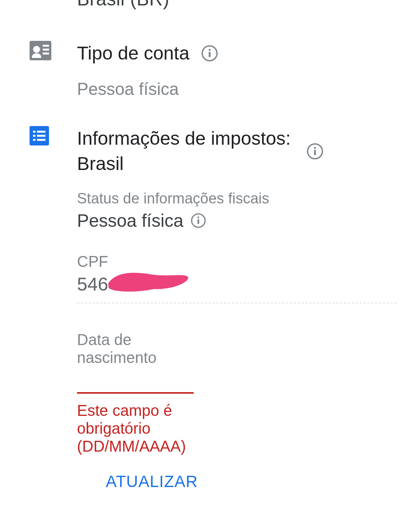 The width and height of the screenshot is (420, 524). Describe the element at coordinates (186, 151) in the screenshot. I see `tax-info-title: Informações de impostos: Brasil` at that location.